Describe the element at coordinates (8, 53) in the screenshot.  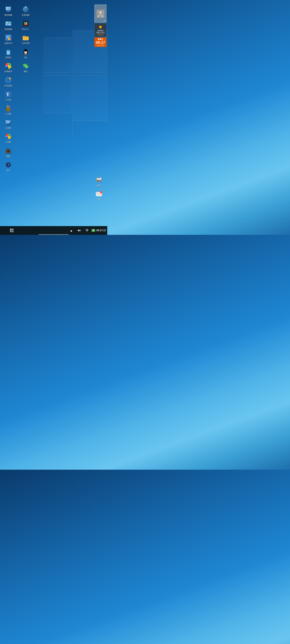
I see `recycle-bin-icon: 回收站` at that location.